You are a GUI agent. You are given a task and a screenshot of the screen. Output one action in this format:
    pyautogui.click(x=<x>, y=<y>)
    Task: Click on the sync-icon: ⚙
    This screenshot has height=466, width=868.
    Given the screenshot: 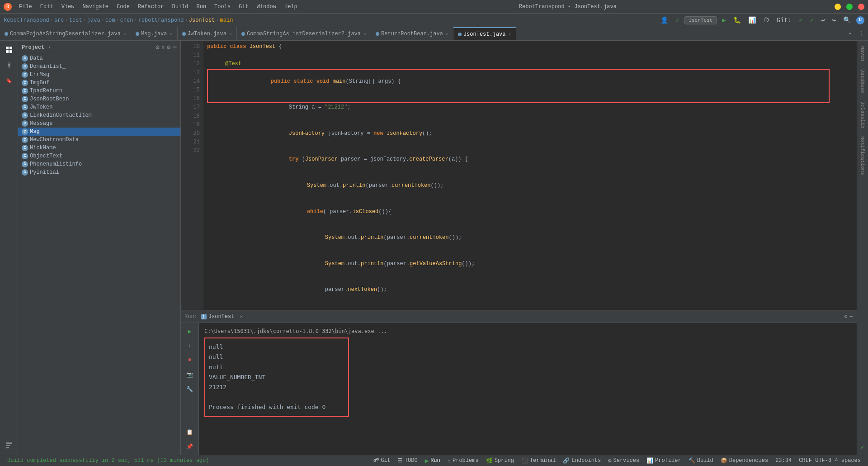 What is the action you would take?
    pyautogui.click(x=157, y=48)
    